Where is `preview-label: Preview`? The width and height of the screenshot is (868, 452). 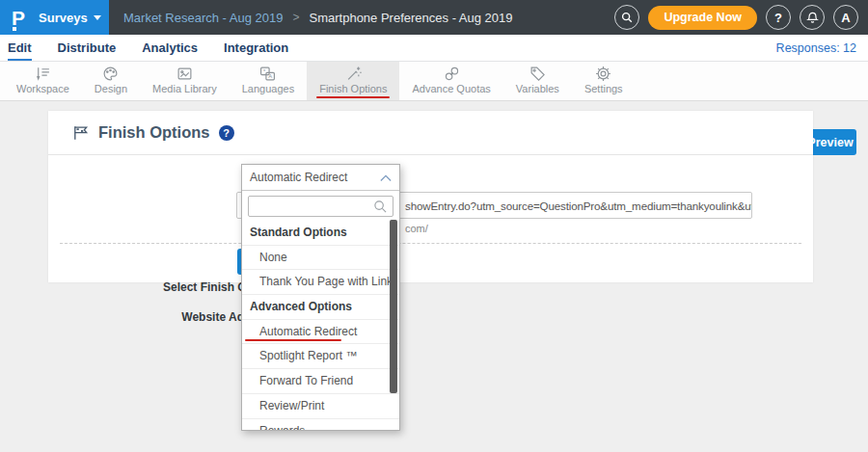
preview-label: Preview is located at coordinates (829, 143).